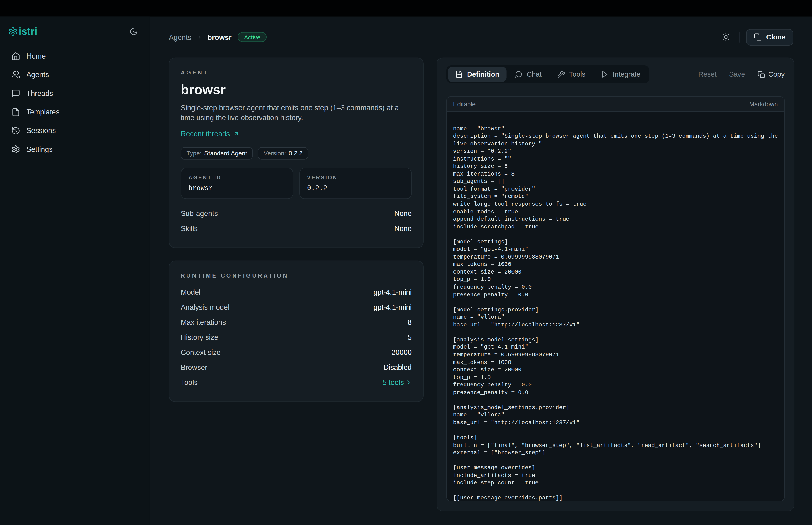 This screenshot has height=525, width=812. Describe the element at coordinates (75, 93) in the screenshot. I see `sidebar-item-threads: Threads` at that location.